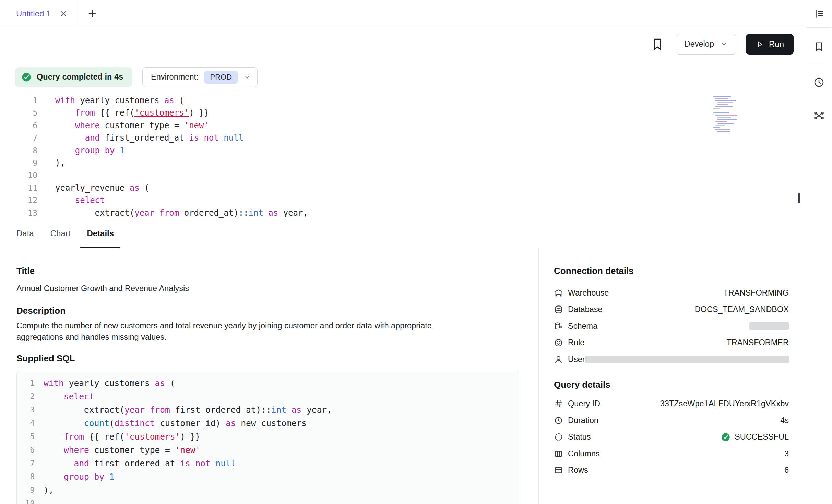 The image size is (832, 504). I want to click on detail-label: Warehouse, so click(581, 293).